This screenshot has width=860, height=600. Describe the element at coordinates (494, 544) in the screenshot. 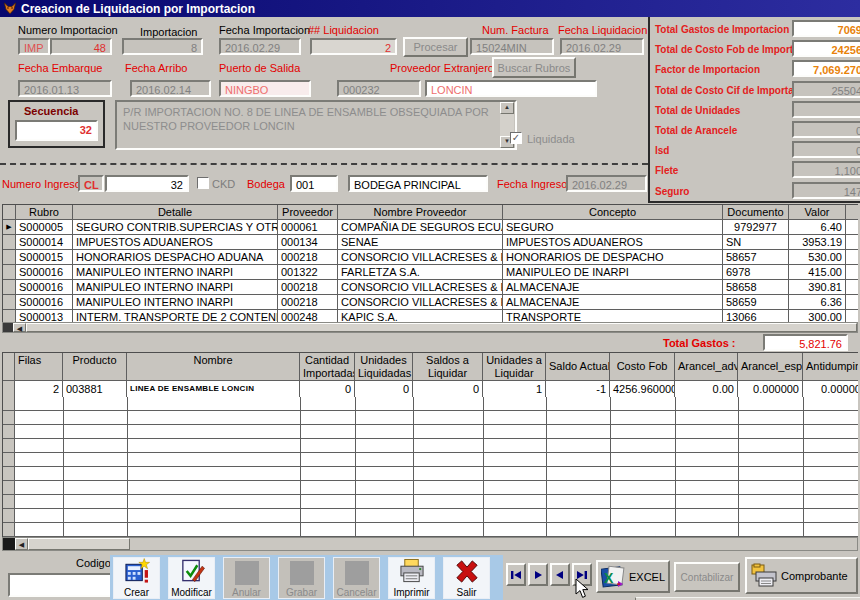

I see `scrollbar-track` at that location.